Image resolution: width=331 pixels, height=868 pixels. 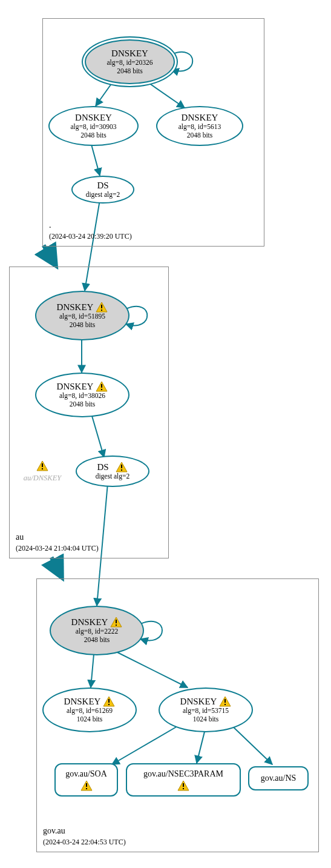 What do you see at coordinates (82, 317) in the screenshot?
I see `au-ksk-alg: alg=8, id=51895` at bounding box center [82, 317].